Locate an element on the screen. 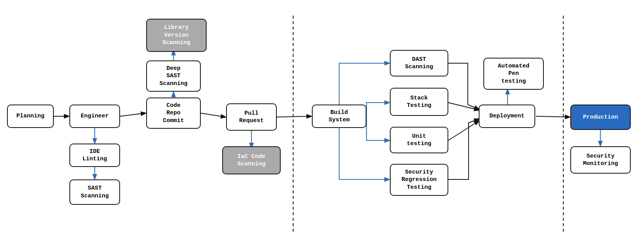  engineer-node: Engineer is located at coordinates (95, 116).